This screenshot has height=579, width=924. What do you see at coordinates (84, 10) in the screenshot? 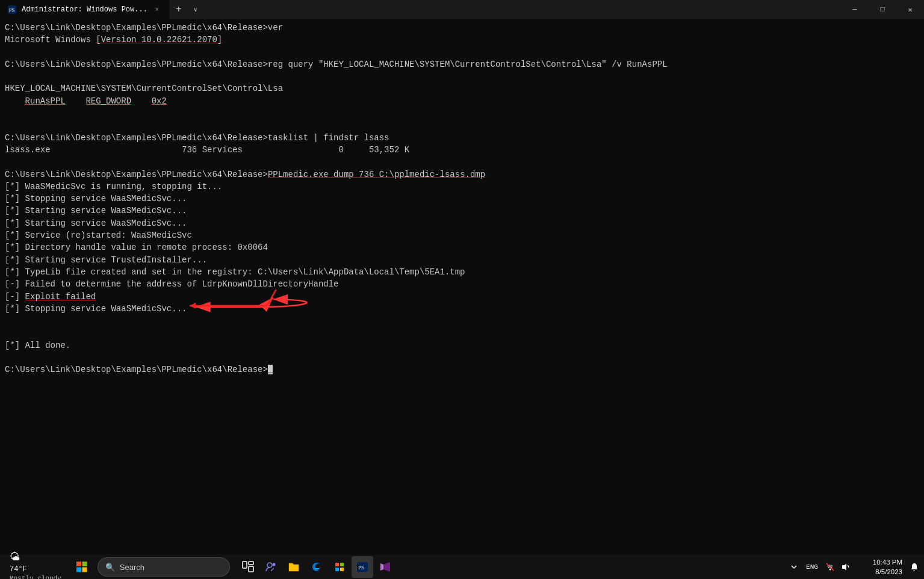
I see `terminal-tab: PS Administrator: Windows Pow... ×` at bounding box center [84, 10].